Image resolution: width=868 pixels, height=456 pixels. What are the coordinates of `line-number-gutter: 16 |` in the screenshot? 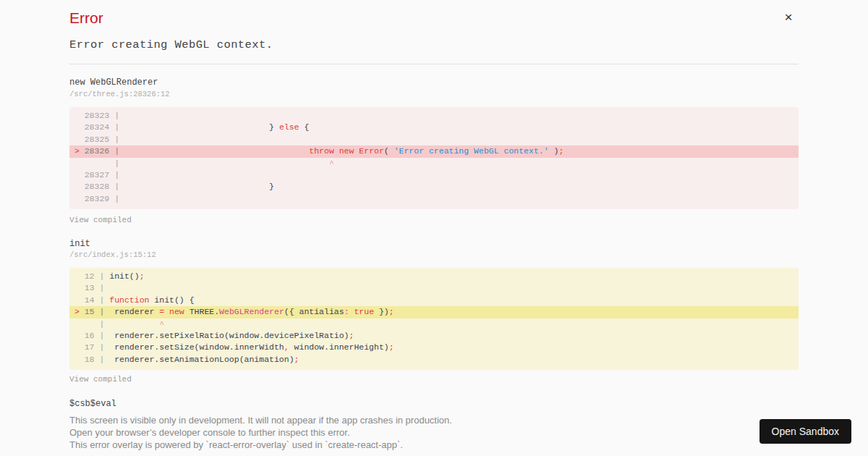 It's located at (90, 336).